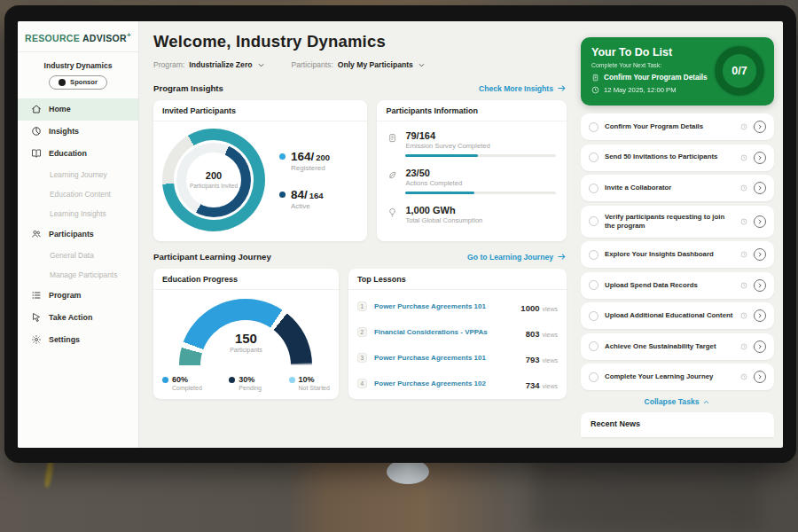 This screenshot has height=532, width=798. Describe the element at coordinates (214, 176) in the screenshot. I see `donut-center-value: 200` at that location.